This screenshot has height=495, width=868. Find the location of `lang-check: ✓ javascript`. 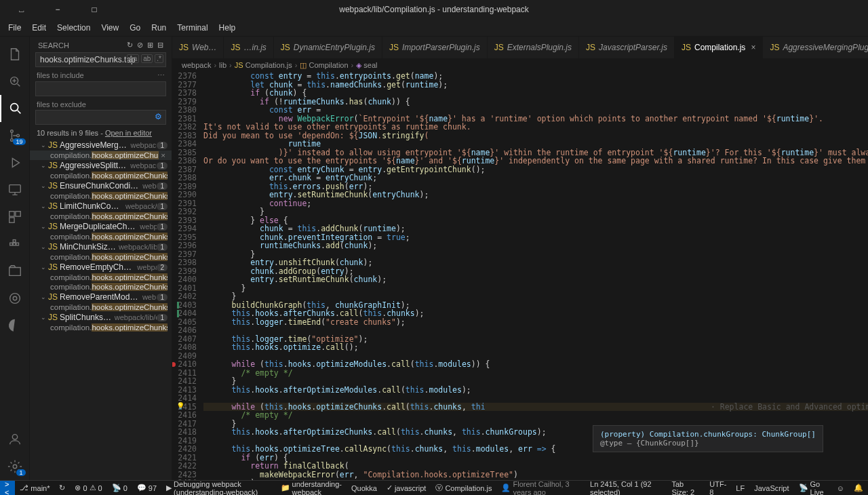

lang-check: ✓ javascript is located at coordinates (406, 488).